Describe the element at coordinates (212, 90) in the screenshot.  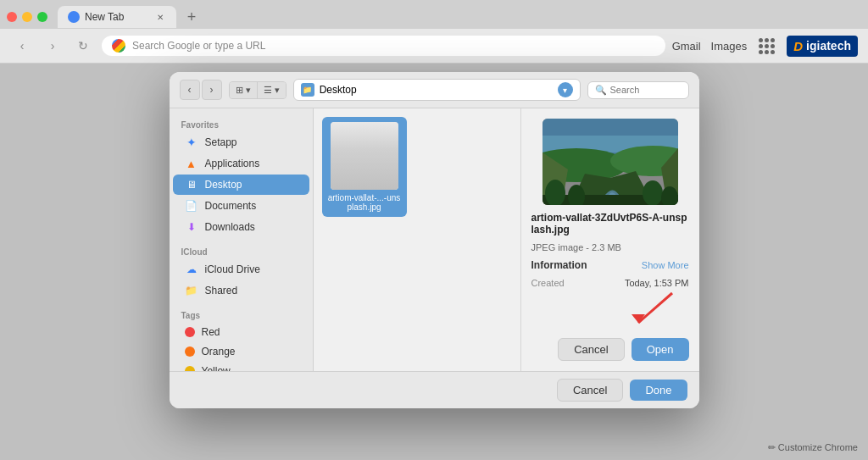
I see `nav-forward-button: ›` at that location.